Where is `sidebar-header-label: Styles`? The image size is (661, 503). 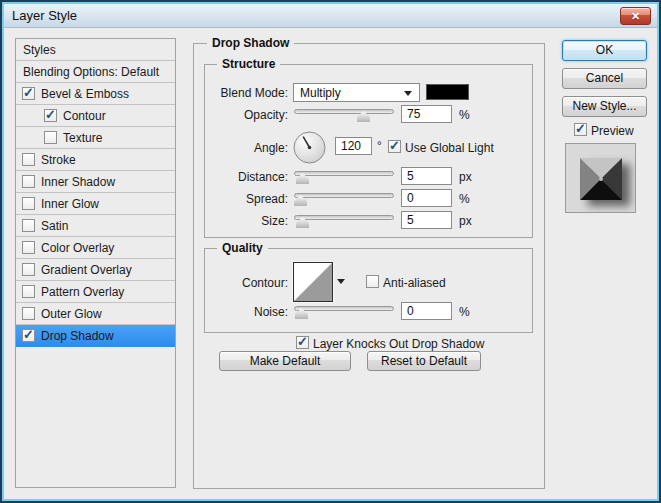 sidebar-header-label: Styles is located at coordinates (40, 50).